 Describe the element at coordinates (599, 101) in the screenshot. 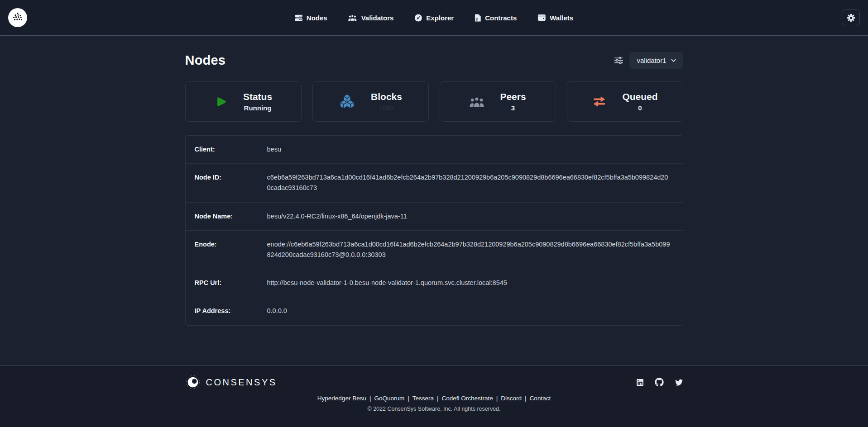

I see `exchange-arrows-icon` at that location.